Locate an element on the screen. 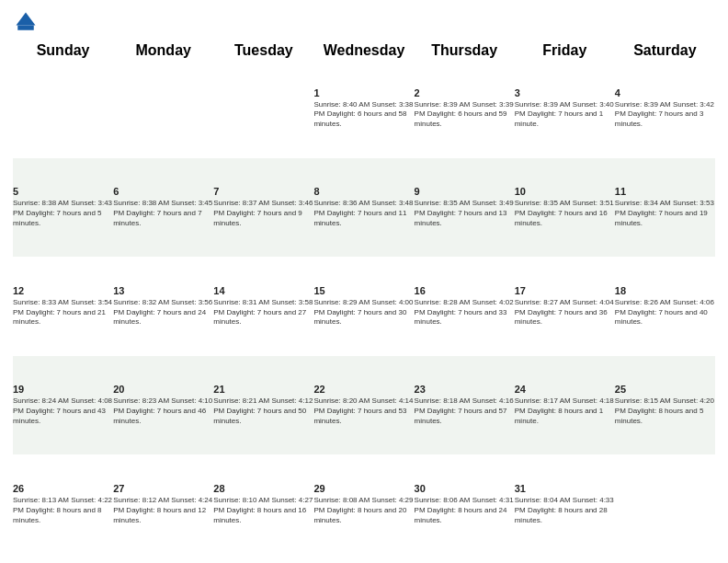 The height and width of the screenshot is (563, 728). weekday-header-saturday: Saturday is located at coordinates (665, 51).